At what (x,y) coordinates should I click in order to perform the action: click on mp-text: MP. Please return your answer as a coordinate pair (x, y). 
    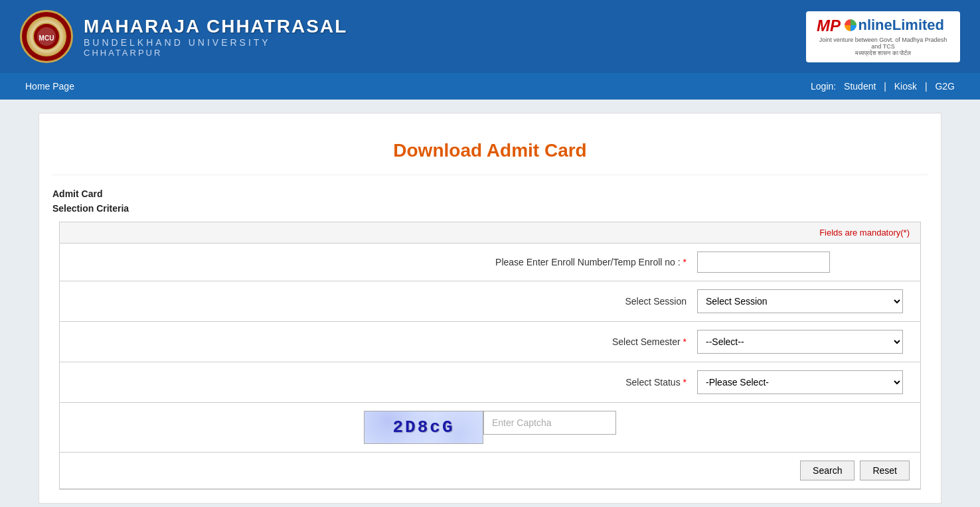
    Looking at the image, I should click on (829, 25).